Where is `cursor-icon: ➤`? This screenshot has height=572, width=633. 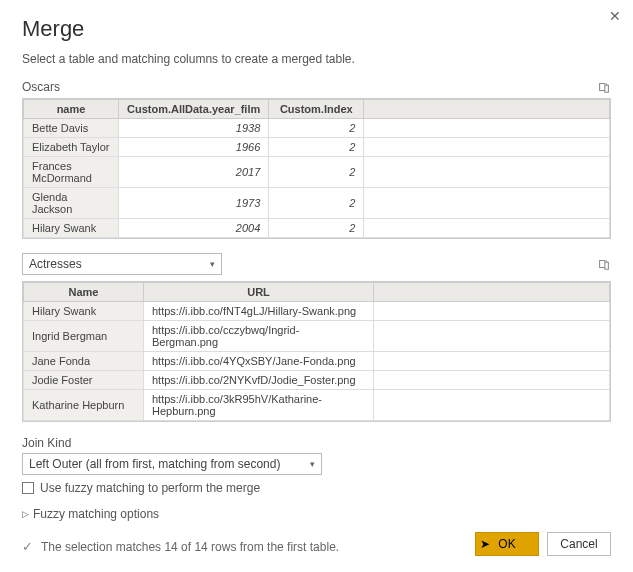
cursor-icon: ➤ is located at coordinates (485, 544).